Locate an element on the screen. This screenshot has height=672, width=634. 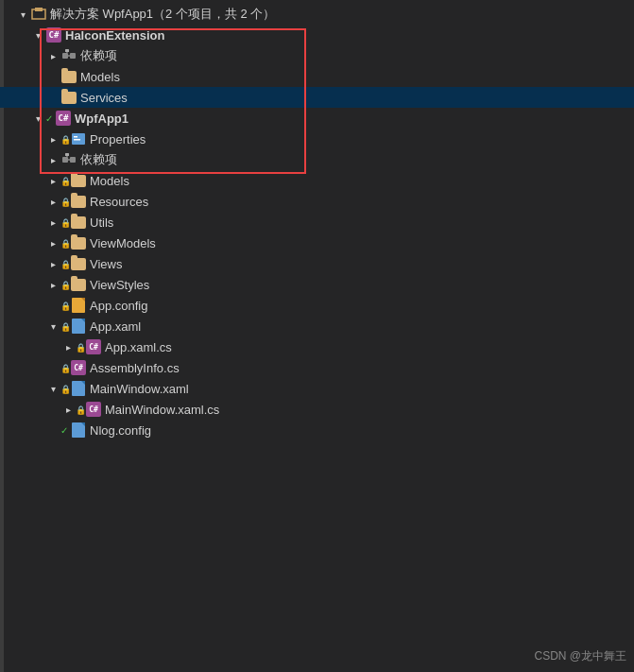
viewmodels-icon is located at coordinates (78, 243).